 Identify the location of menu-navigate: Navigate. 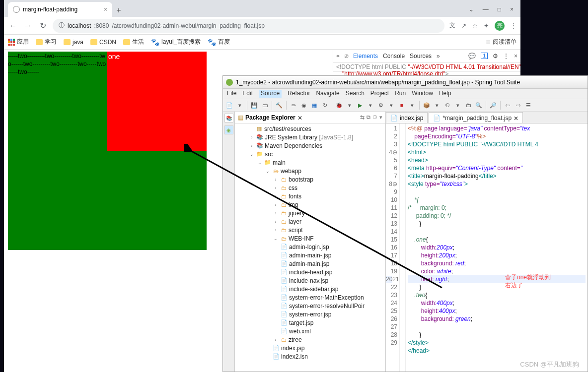
(328, 94).